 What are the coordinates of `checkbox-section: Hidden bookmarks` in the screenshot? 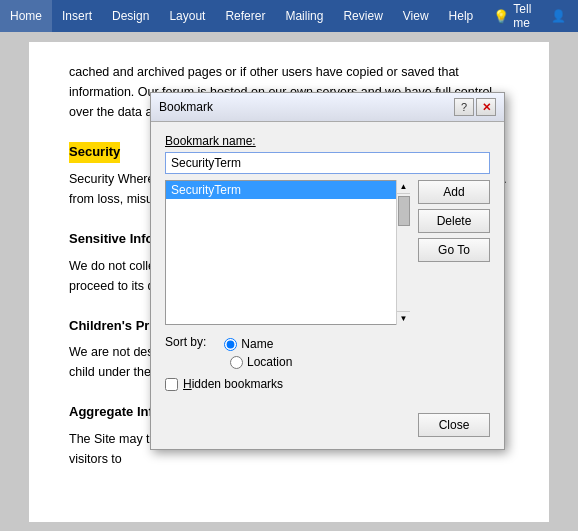 It's located at (328, 384).